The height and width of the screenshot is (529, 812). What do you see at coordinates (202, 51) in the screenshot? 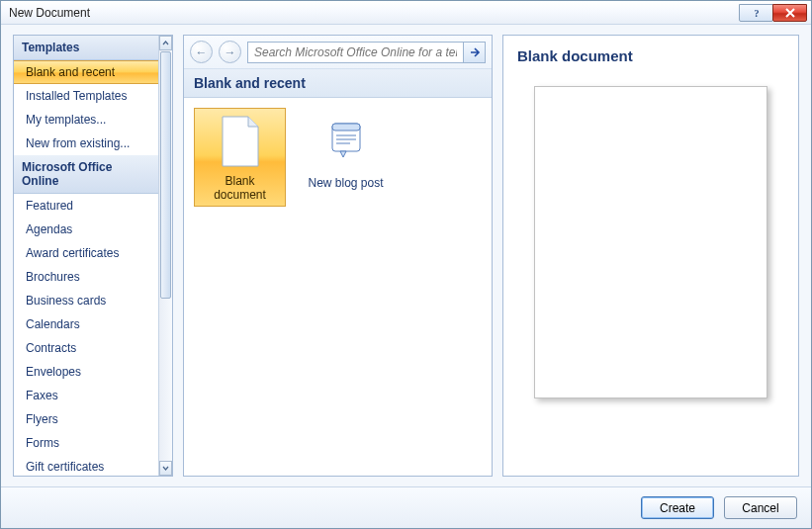
I see `nav-back-button: ←` at bounding box center [202, 51].